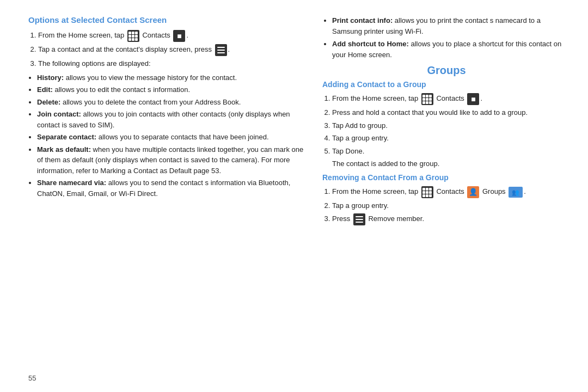 The height and width of the screenshot is (392, 588). I want to click on adding-steps-list: From the Home screen, tap Contacts ■ . P…, so click(446, 125).